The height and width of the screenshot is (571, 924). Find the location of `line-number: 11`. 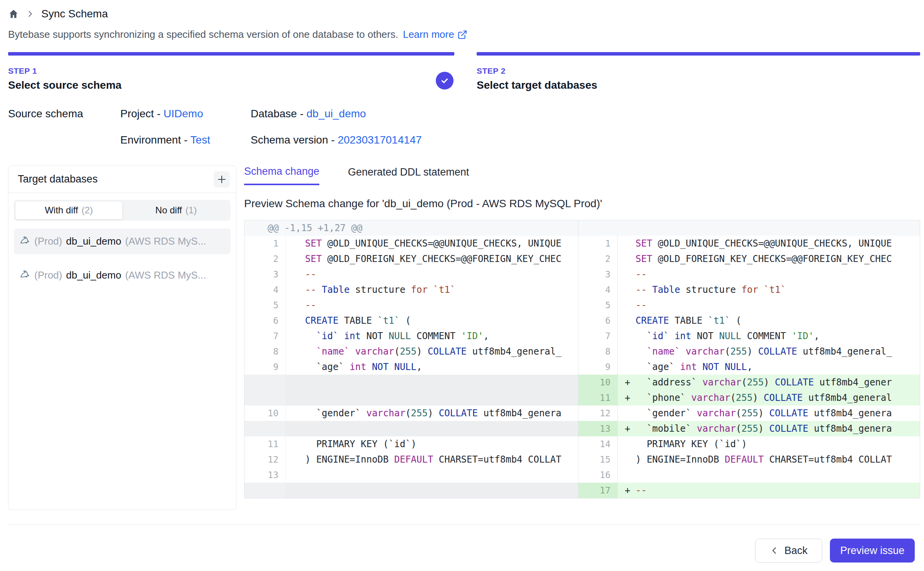

line-number: 11 is located at coordinates (598, 398).